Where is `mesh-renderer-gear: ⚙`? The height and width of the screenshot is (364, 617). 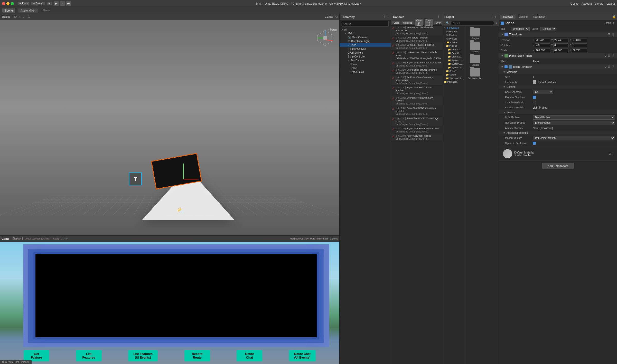 mesh-renderer-gear: ⚙ is located at coordinates (609, 67).